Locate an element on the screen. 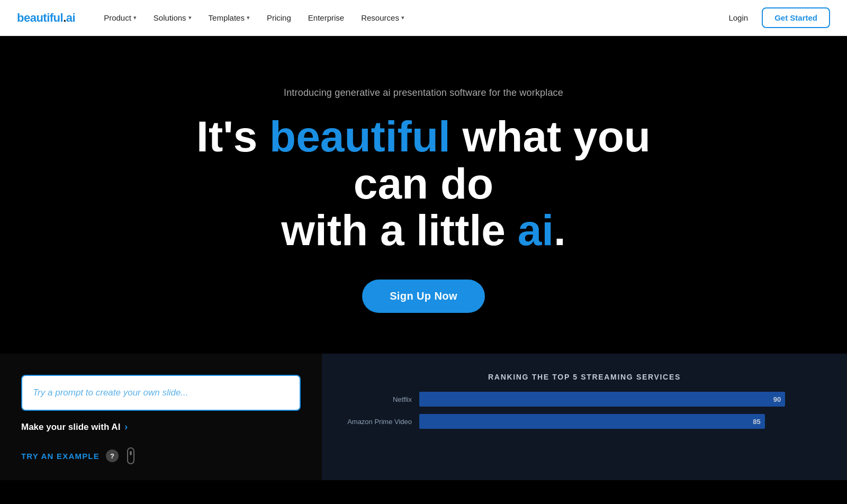 This screenshot has height=504, width=847. scroll-dot is located at coordinates (131, 453).